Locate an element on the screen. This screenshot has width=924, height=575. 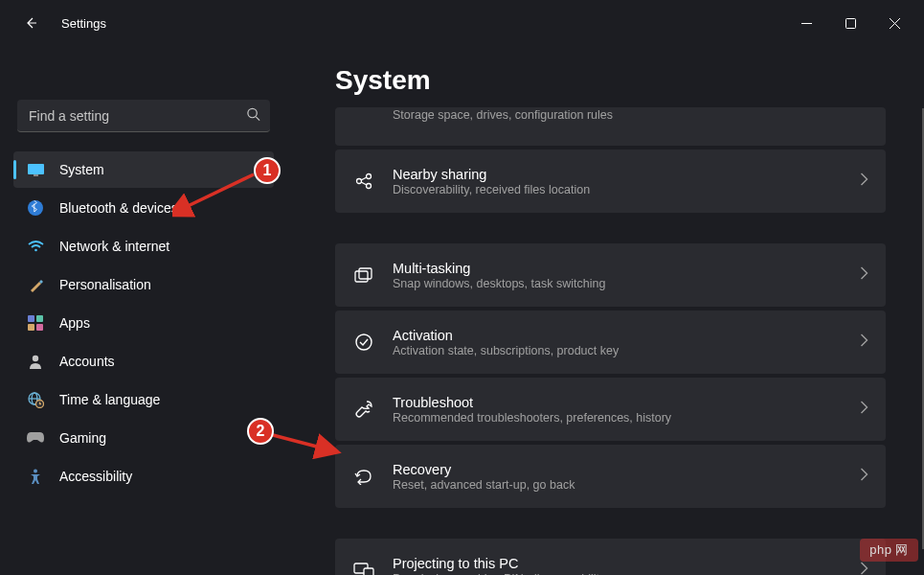
sidebar-item-network: Network & internet is located at coordinates (144, 246).